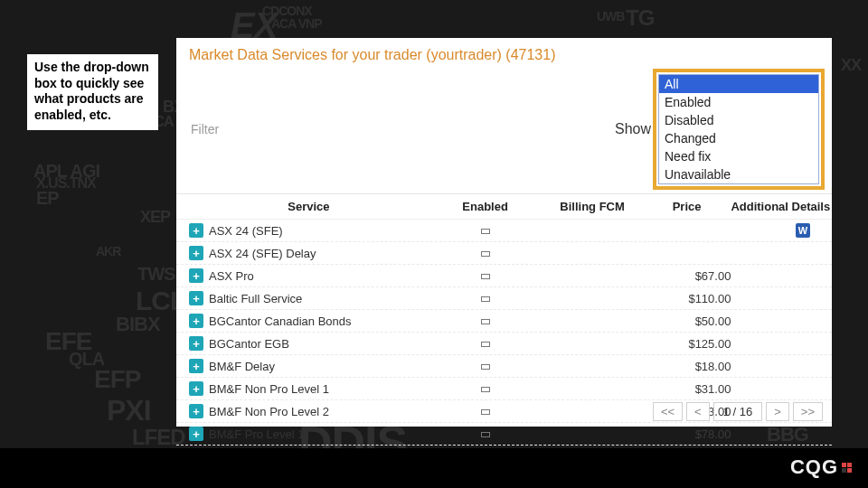 The height and width of the screenshot is (488, 868). I want to click on service-name: Baltic Full Service, so click(255, 298).